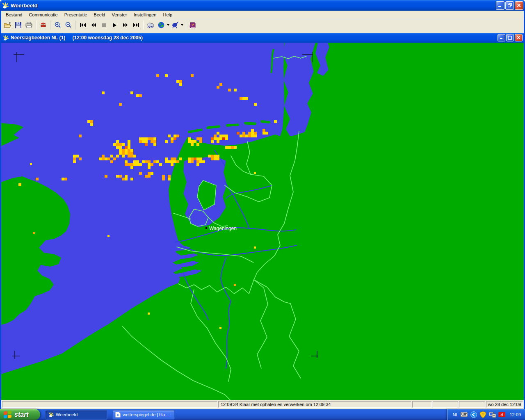  I want to click on close-button, so click(519, 6).